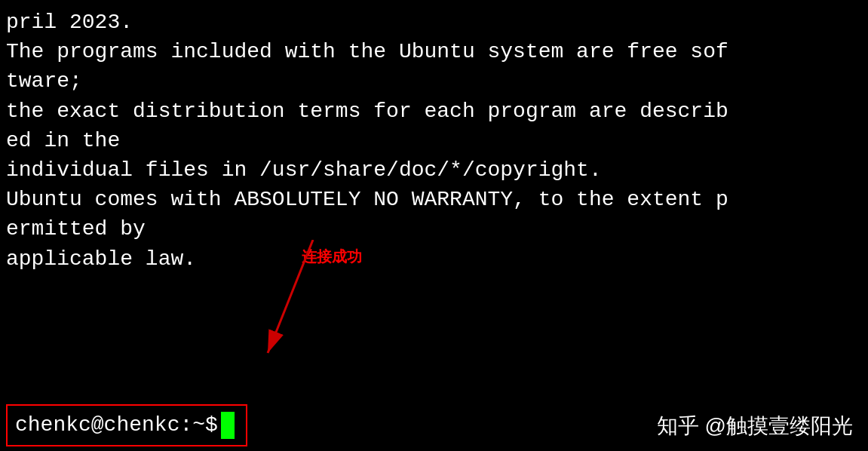 Image resolution: width=868 pixels, height=451 pixels. Describe the element at coordinates (228, 425) in the screenshot. I see `terminal-cursor` at that location.